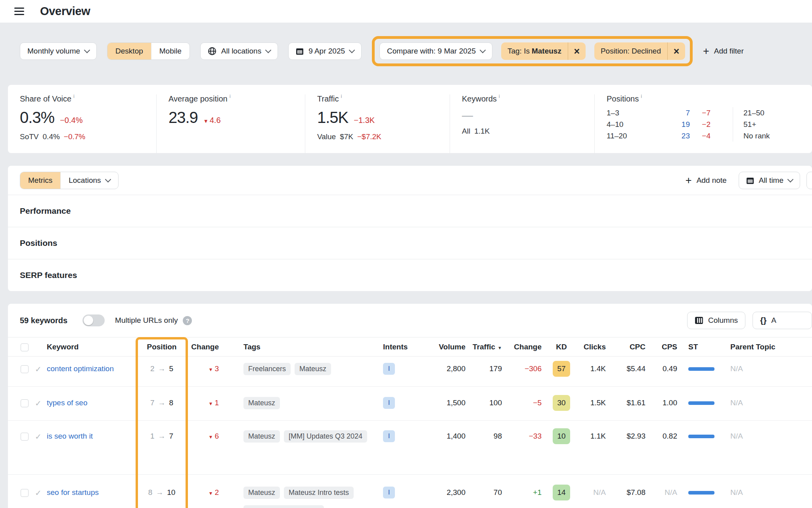  Describe the element at coordinates (523, 124) in the screenshot. I see `stat-keywords: Keywordsi — All1.1K` at that location.